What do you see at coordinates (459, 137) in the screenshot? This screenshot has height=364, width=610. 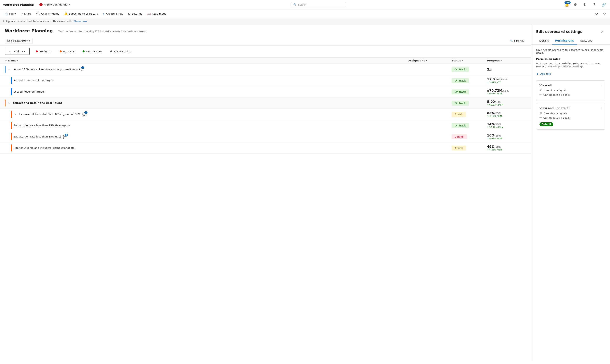 I see `status-badge: Behind` at bounding box center [459, 137].